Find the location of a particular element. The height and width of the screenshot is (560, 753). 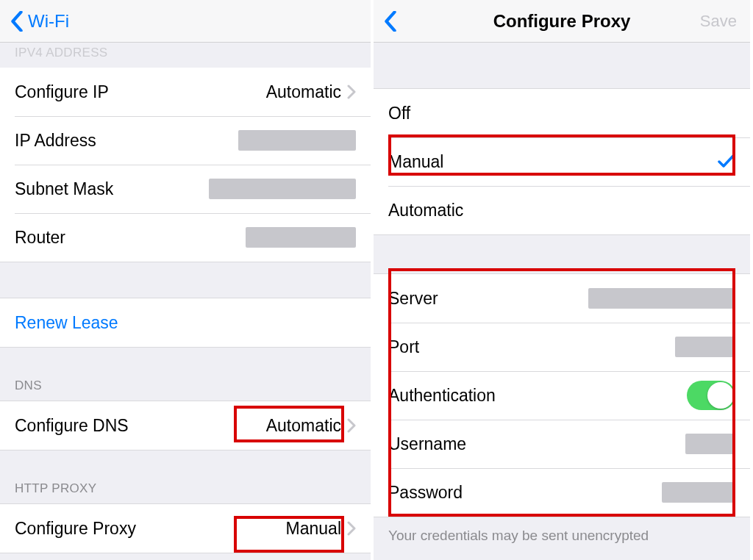

proxy-option-automatic: Automatic is located at coordinates (562, 210).